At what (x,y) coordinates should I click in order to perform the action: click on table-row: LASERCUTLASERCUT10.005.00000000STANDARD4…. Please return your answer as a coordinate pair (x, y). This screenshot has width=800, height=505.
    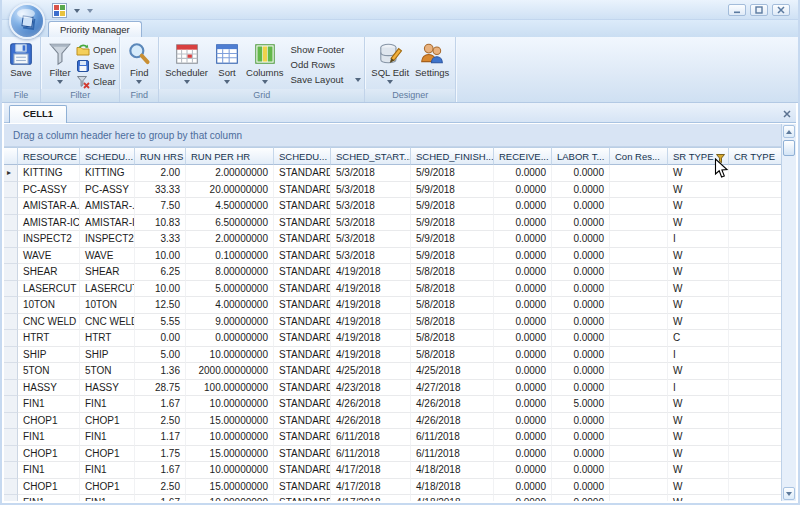
    Looking at the image, I should click on (392, 290).